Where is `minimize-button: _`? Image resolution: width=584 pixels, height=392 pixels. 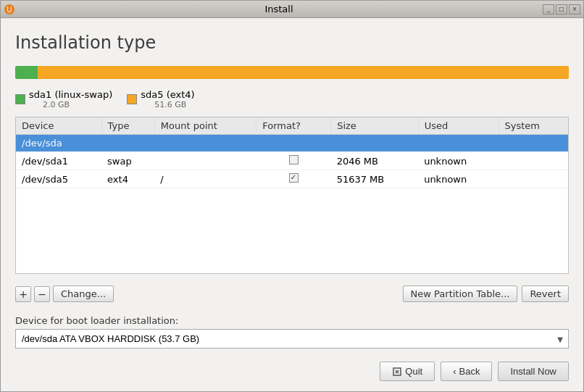 minimize-button: _ is located at coordinates (548, 9).